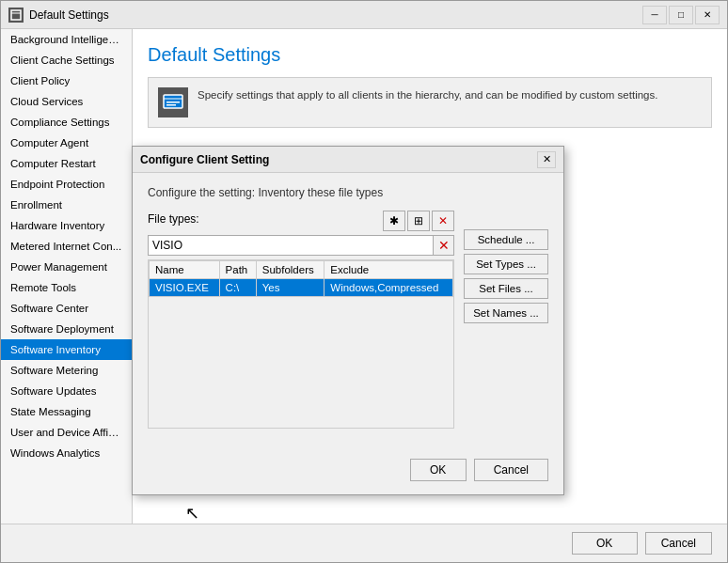 Image resolution: width=728 pixels, height=563 pixels. Describe the element at coordinates (419, 221) in the screenshot. I see `toolbar-buttons: ✱ ⊞ ✕` at that location.